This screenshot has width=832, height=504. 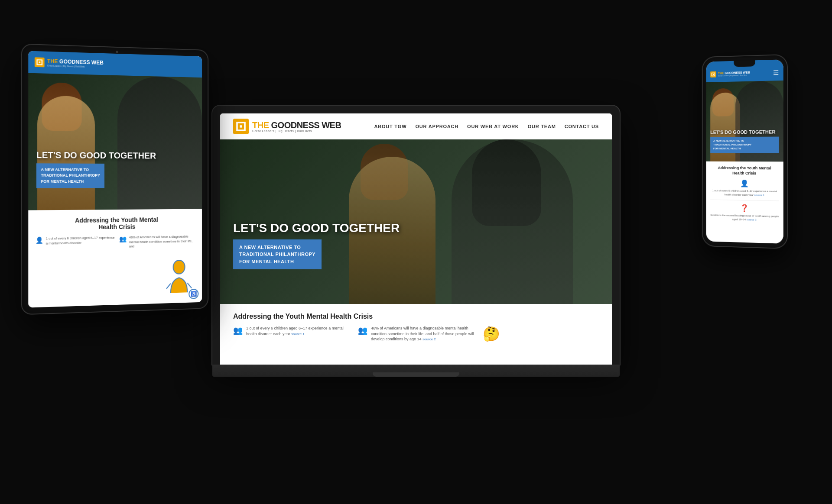 I want to click on nav-contact: CONTACT US, so click(x=582, y=126).